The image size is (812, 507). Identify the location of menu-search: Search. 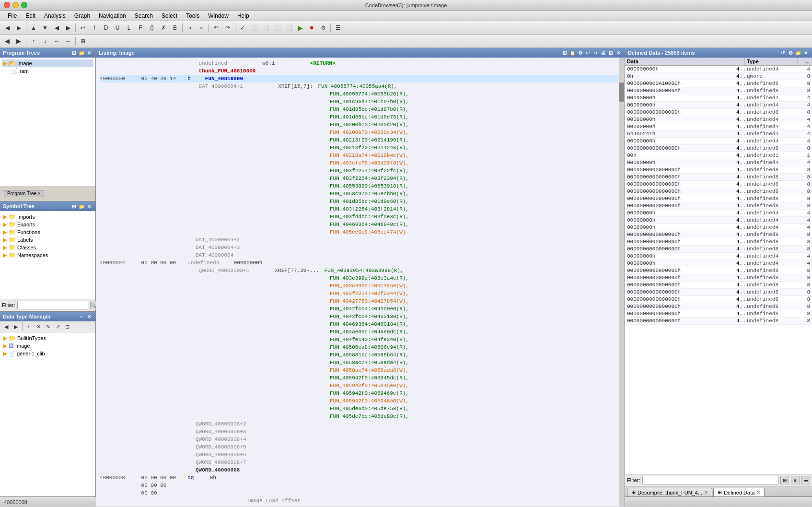
(144, 16).